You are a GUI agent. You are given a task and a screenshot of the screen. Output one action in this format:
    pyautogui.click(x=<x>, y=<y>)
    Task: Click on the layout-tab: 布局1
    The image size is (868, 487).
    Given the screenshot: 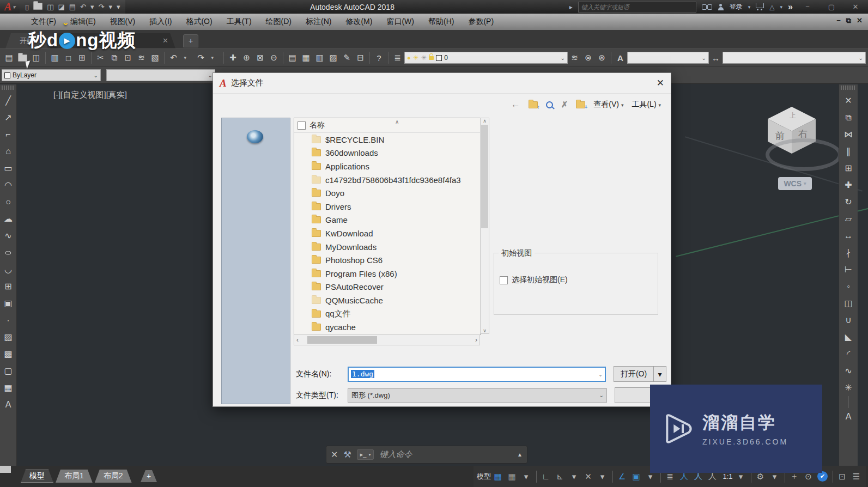 What is the action you would take?
    pyautogui.click(x=74, y=476)
    